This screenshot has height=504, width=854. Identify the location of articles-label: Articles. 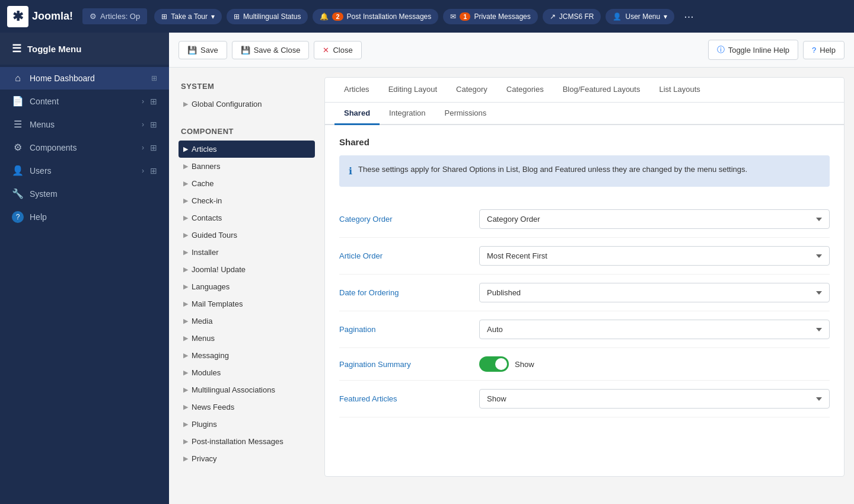
(204, 149).